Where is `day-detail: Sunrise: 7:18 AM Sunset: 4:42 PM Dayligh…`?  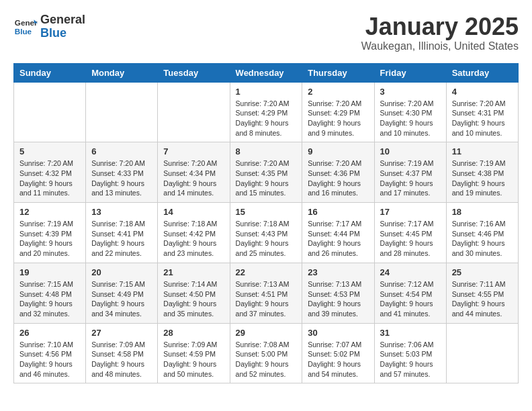 day-detail: Sunrise: 7:18 AM Sunset: 4:42 PM Dayligh… is located at coordinates (193, 239).